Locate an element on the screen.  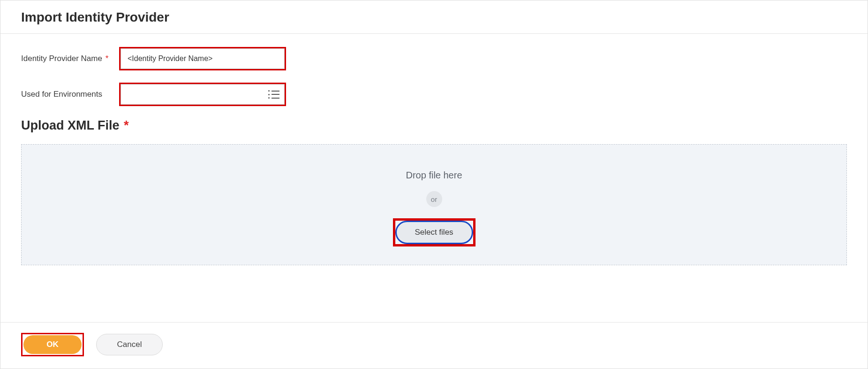
identity-provider-name-input is located at coordinates (203, 59).